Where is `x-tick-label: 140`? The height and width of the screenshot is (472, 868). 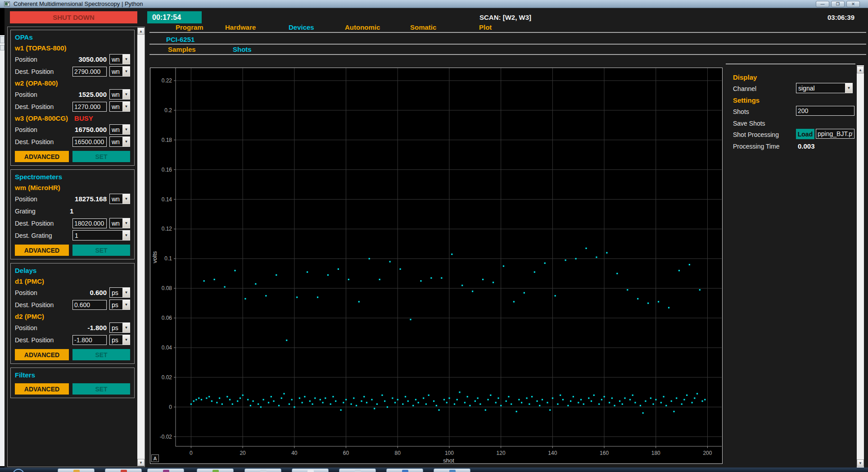 x-tick-label: 140 is located at coordinates (552, 453).